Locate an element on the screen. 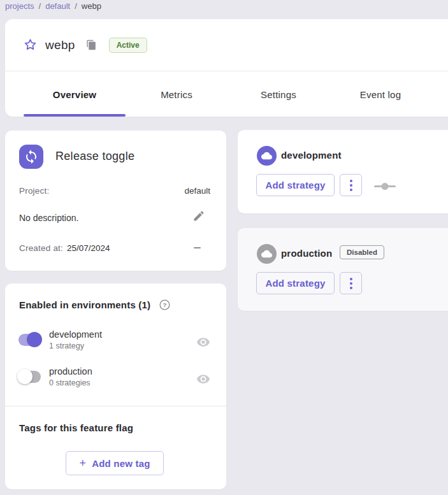  edit-description-button is located at coordinates (199, 216).